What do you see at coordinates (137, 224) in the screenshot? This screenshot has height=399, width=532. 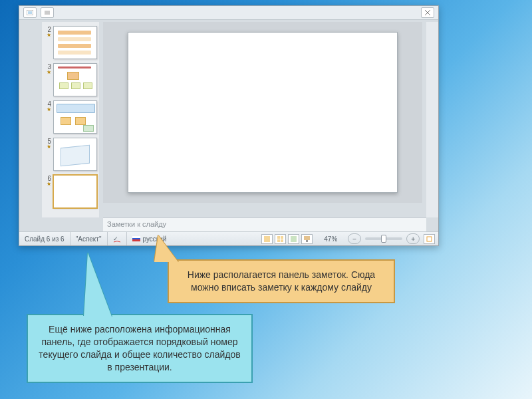 I see `notes-placeholder-text: Заметки к слайду` at bounding box center [137, 224].